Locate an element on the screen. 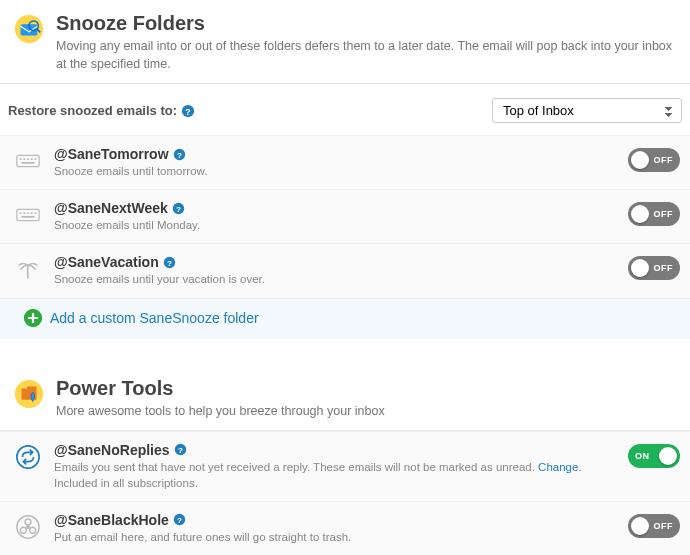  folder-name: @SaneVacation ? is located at coordinates (335, 262).